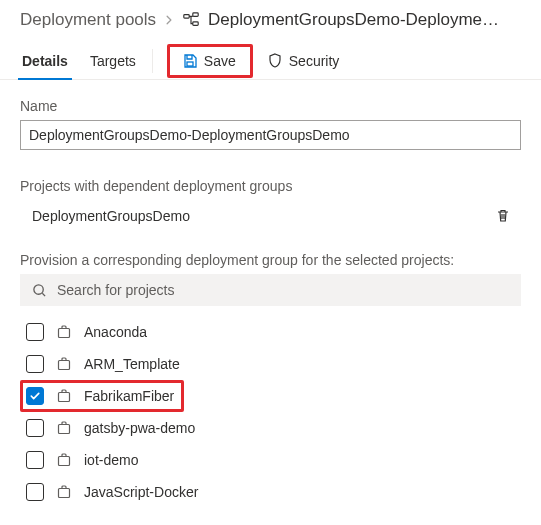 This screenshot has height=525, width=541. What do you see at coordinates (270, 460) in the screenshot?
I see `project-row: iot-demo` at bounding box center [270, 460].